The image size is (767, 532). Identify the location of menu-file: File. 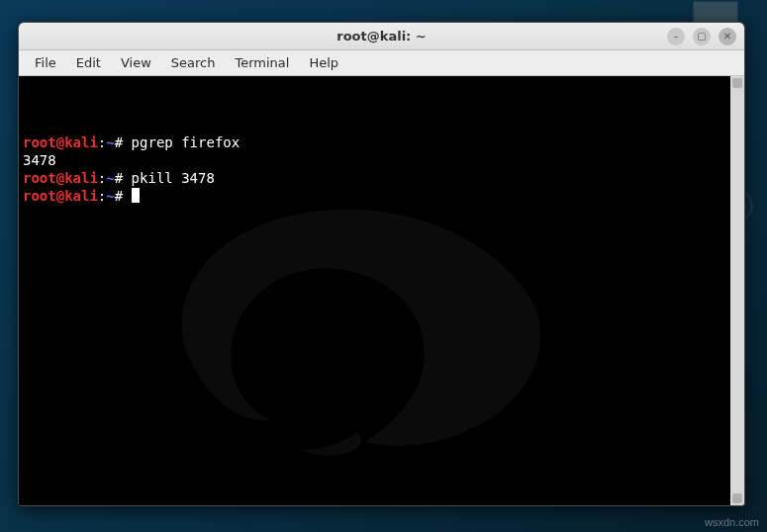
(46, 63).